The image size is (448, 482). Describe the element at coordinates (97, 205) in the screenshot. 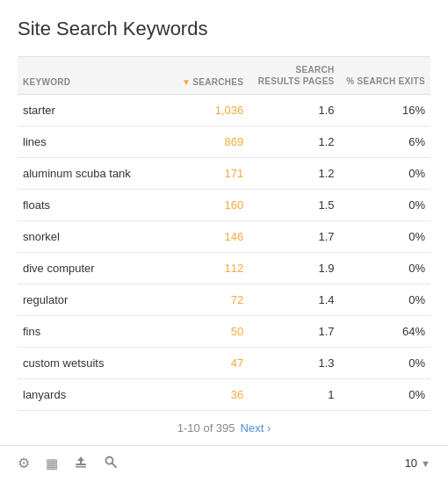

I see `cell-keyword: floats` at that location.